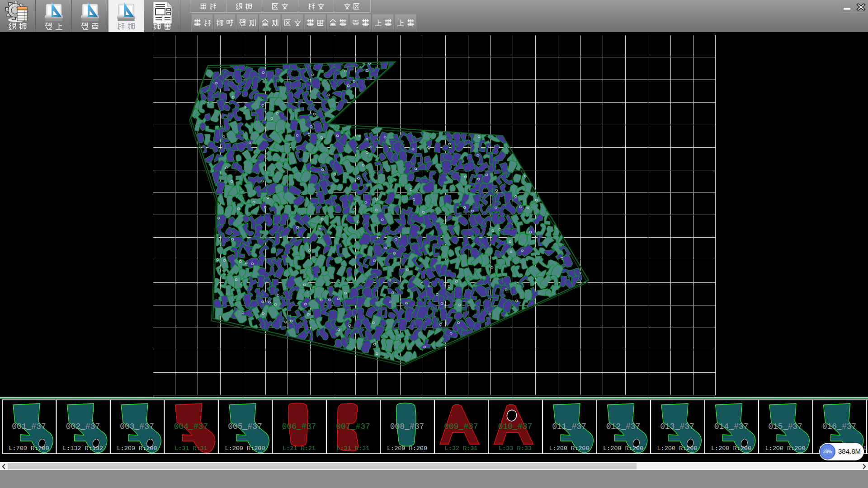 This screenshot has width=868, height=488. I want to click on svg-text: 005_#37, so click(245, 427).